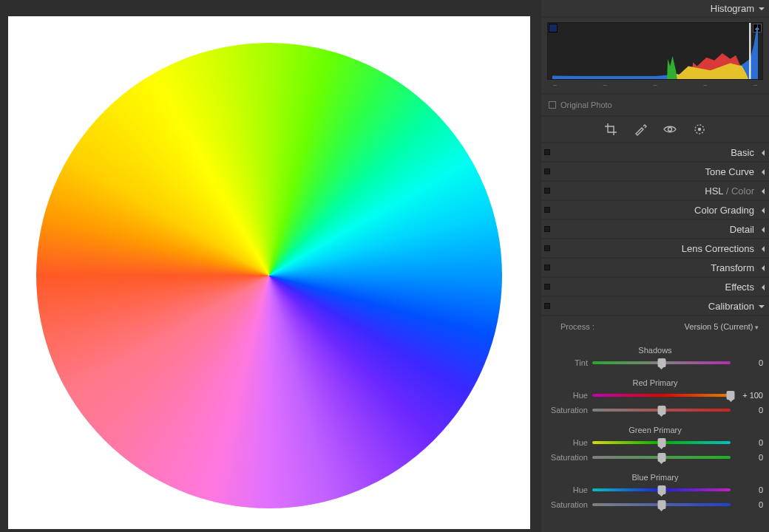 The image size is (769, 532). I want to click on panel-label: Detail, so click(747, 229).